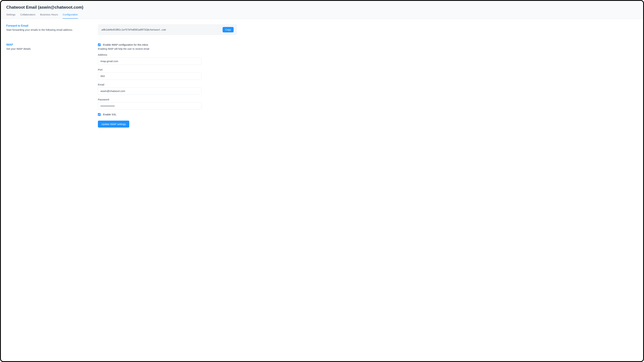 This screenshot has width=644, height=362. I want to click on forward-section-title: Forward to Email, so click(48, 26).